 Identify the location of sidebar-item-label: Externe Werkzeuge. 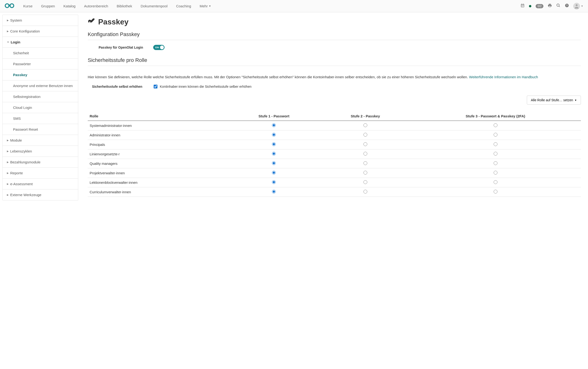
(26, 195).